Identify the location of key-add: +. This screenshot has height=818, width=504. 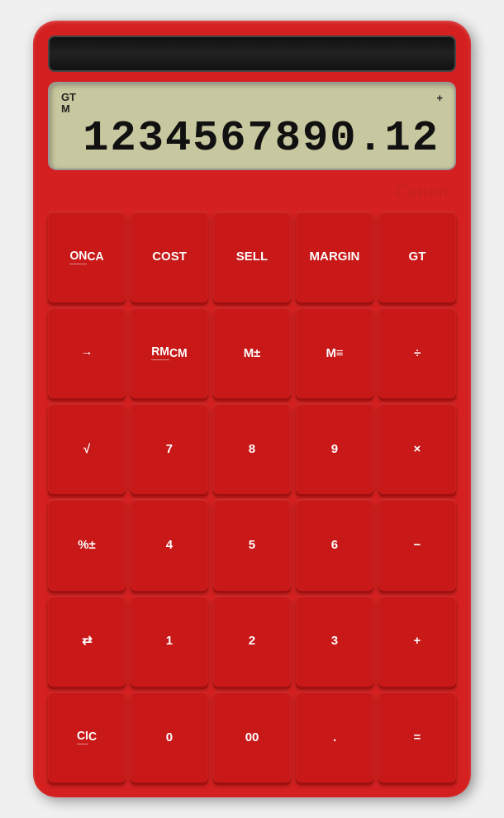
(417, 641).